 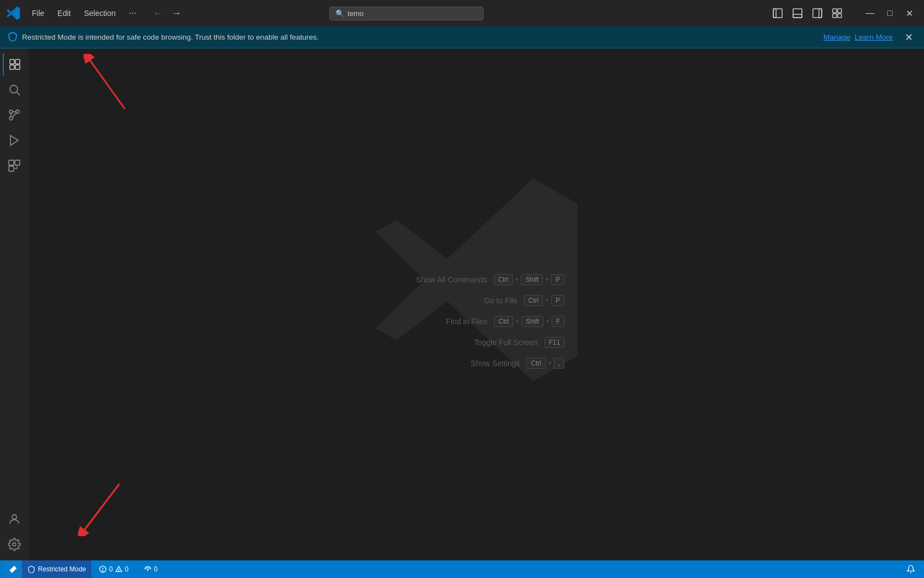 I want to click on menu-more: ···, so click(x=132, y=13).